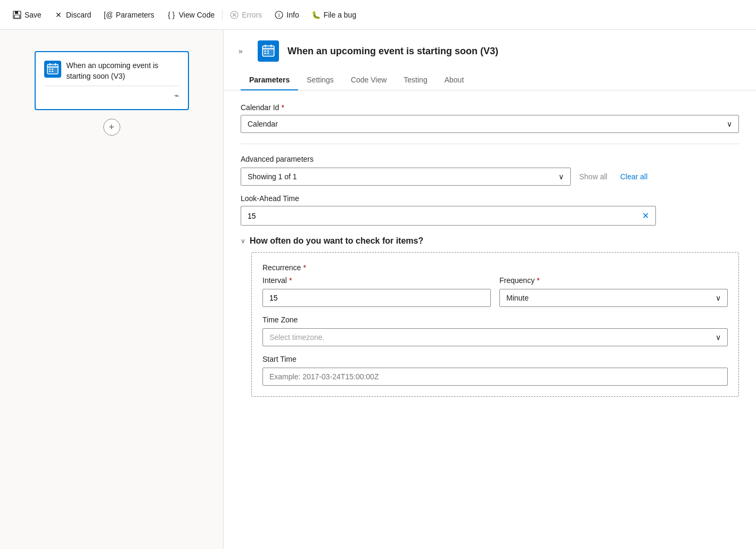 The image size is (756, 549). I want to click on parameters-icon: [@], so click(108, 15).